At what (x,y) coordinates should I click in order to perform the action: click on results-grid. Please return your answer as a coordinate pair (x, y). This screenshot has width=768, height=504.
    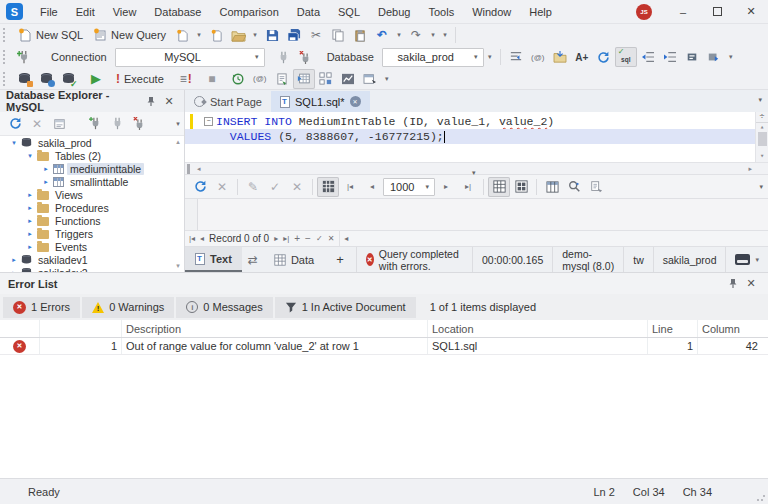
    Looking at the image, I should click on (476, 214).